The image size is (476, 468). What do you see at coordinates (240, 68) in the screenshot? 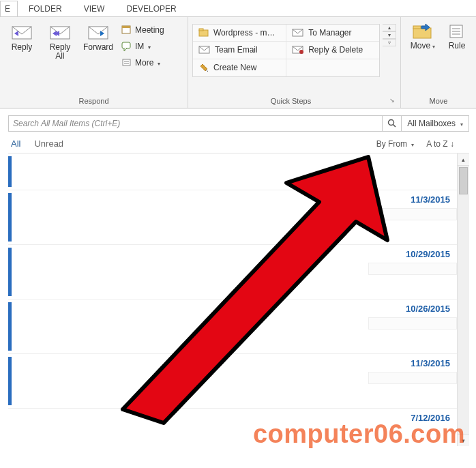
I see `quickstep-create-new: Create New` at bounding box center [240, 68].